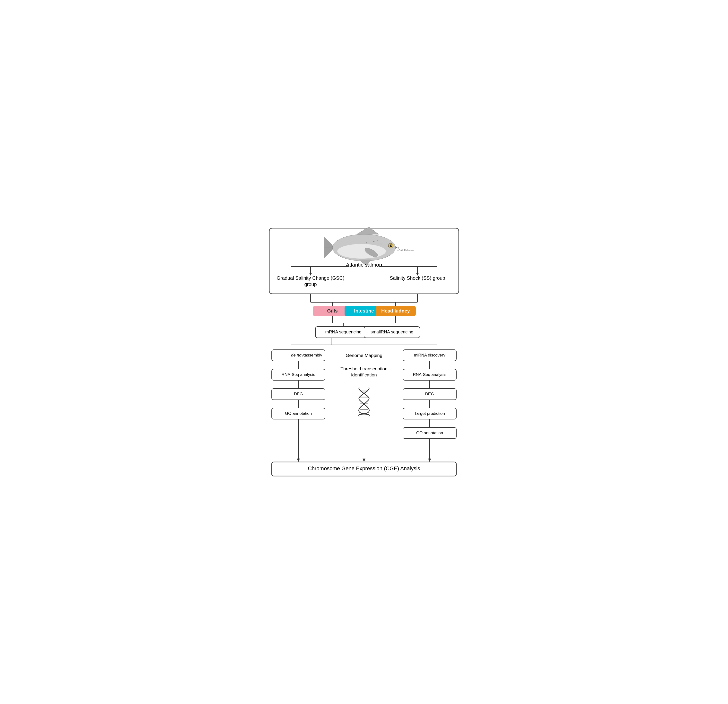 This screenshot has height=704, width=728. Describe the element at coordinates (430, 394) in the screenshot. I see `deg-right-label: DEG` at that location.